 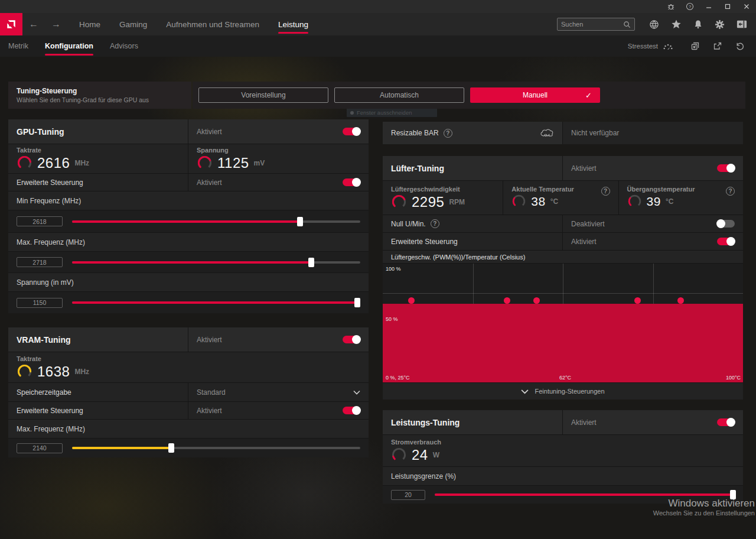 I want to click on tab-advisors: Advisors, so click(x=124, y=46).